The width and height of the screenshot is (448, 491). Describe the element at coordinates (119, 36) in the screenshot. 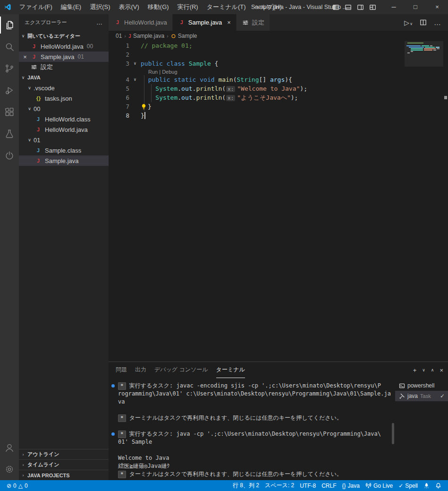

I see `breadcrumb-folder: 01` at that location.